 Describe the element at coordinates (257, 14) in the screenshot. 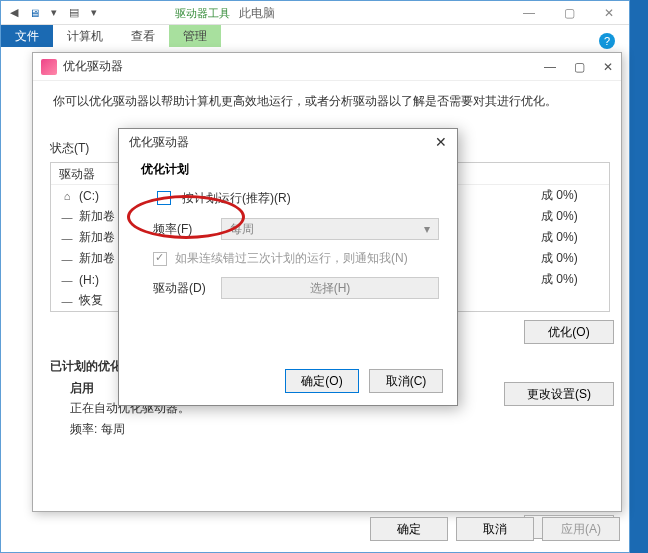

I see `location-label: 此电脑` at that location.